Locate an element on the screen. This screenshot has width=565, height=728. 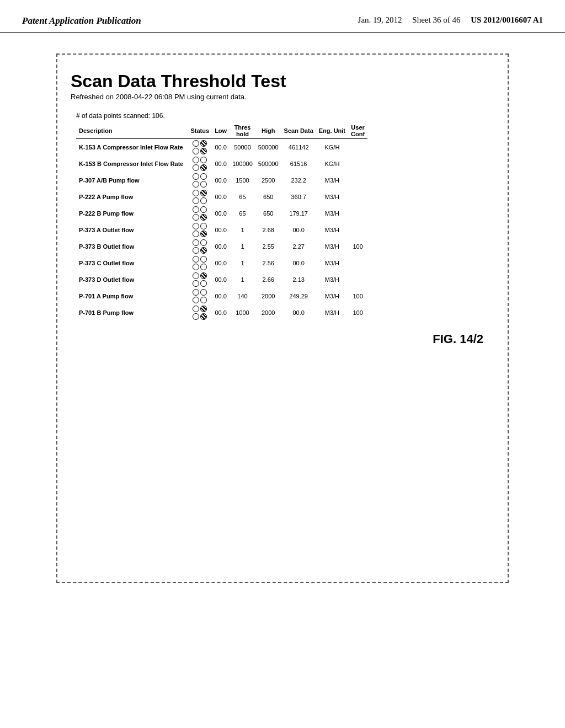
cell-thres: 50000 is located at coordinates (243, 148).